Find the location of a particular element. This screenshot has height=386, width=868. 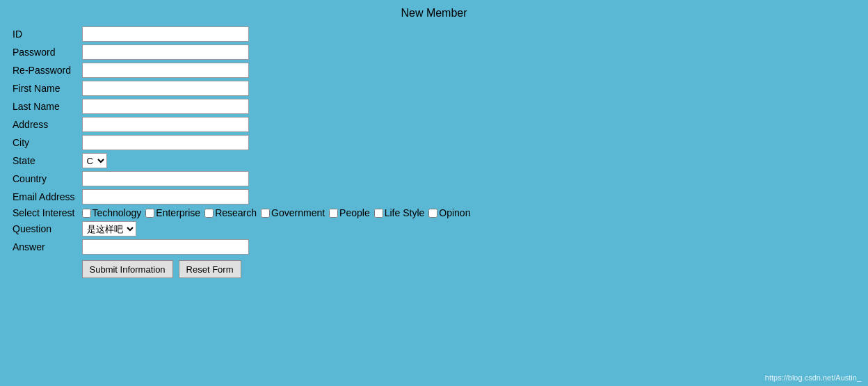

checkbox-people is located at coordinates (334, 213).